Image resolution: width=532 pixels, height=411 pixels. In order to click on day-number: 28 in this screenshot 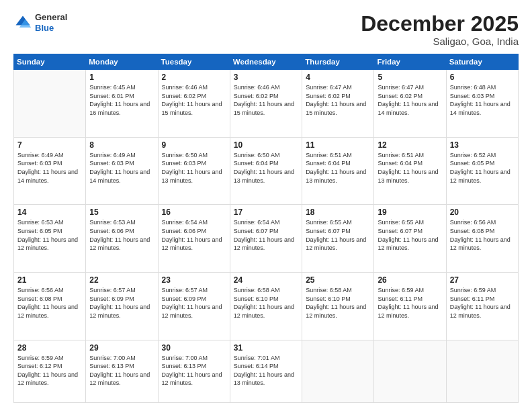, I will do `click(50, 348)`.